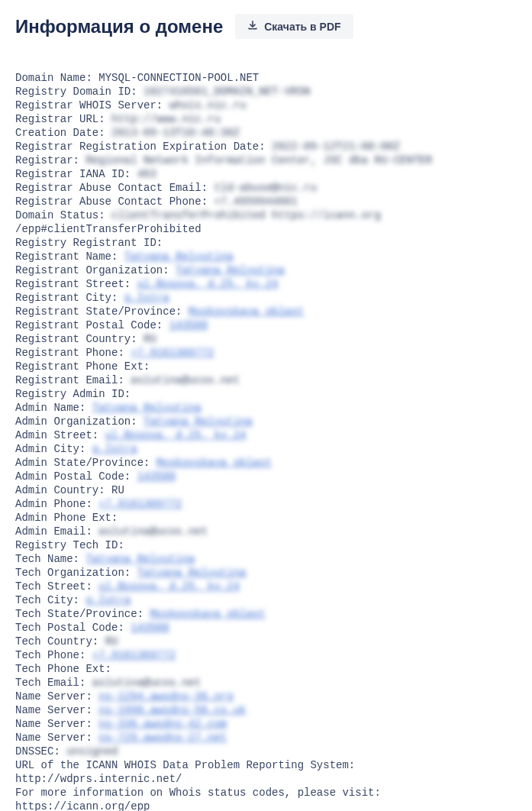 This screenshot has height=811, width=532. Describe the element at coordinates (266, 270) in the screenshot. I see `whois-line: Registrant Organization: Tatyana Relyuti…` at that location.